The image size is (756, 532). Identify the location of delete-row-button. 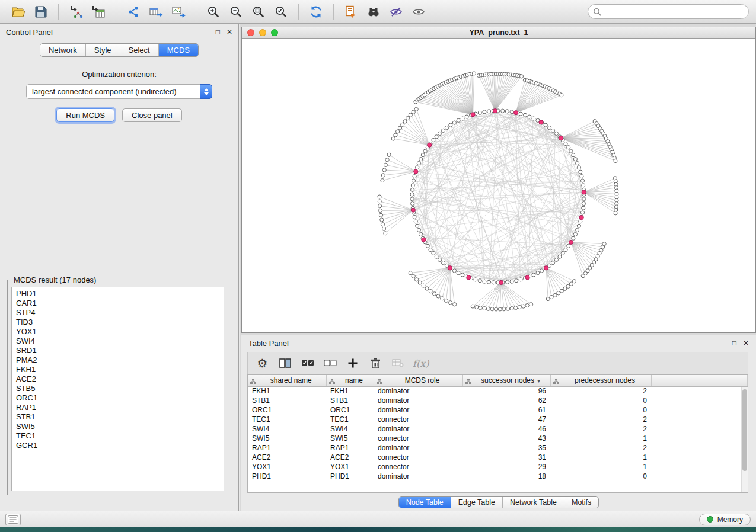
(375, 363).